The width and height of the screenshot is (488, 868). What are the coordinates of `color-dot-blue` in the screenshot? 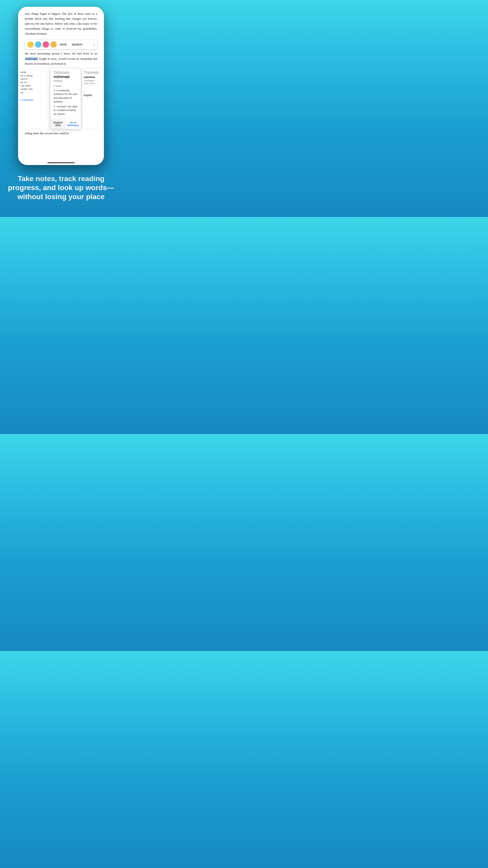 It's located at (38, 44).